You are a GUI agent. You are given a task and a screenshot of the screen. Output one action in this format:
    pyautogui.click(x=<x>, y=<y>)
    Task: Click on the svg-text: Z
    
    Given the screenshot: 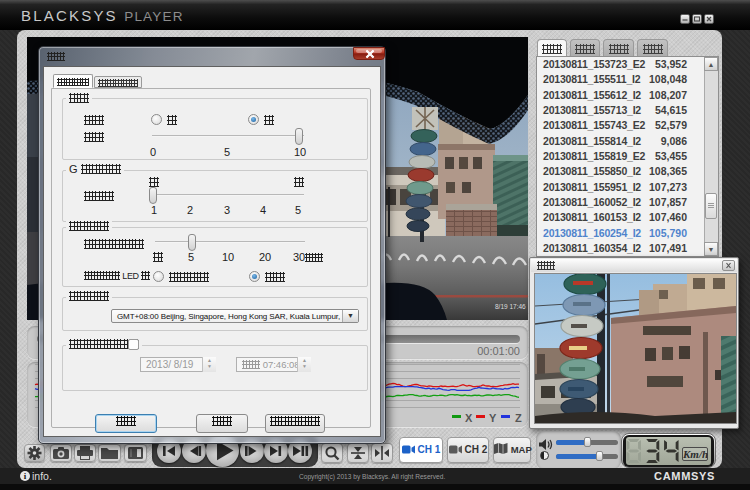 What is the action you would take?
    pyautogui.click(x=518, y=418)
    